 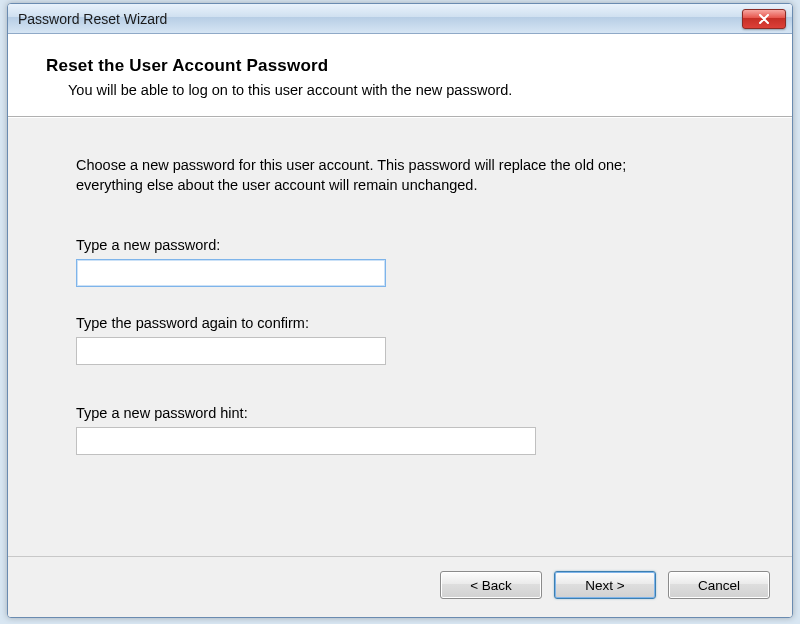 What do you see at coordinates (231, 273) in the screenshot?
I see `new-password-input` at bounding box center [231, 273].